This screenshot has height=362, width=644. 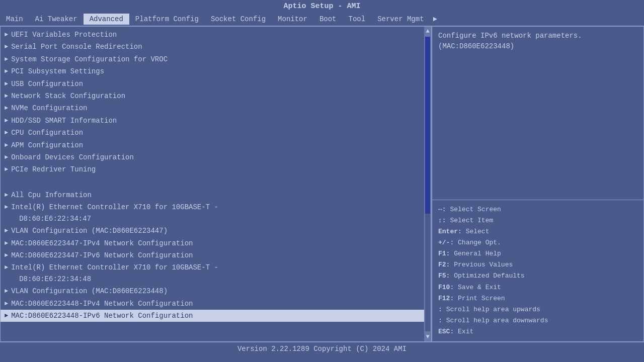 I want to click on key-label: F12:, so click(x=446, y=299).